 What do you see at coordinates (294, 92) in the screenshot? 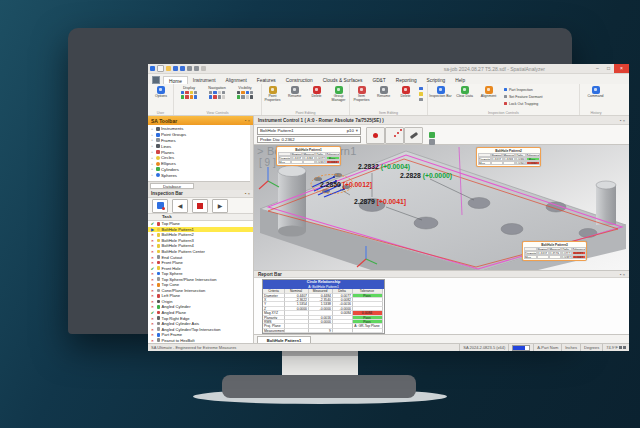
I see `rename-point-button: Rename` at bounding box center [294, 92].